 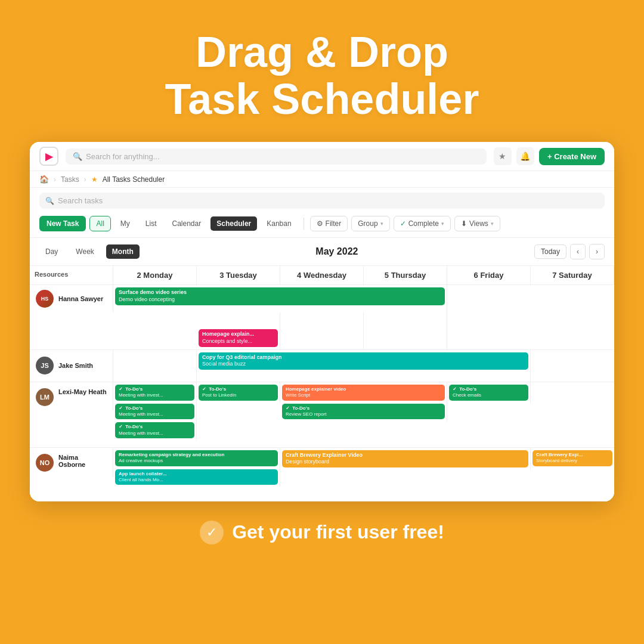 What do you see at coordinates (82, 461) in the screenshot?
I see `name-naima: Naima Osborne` at bounding box center [82, 461].